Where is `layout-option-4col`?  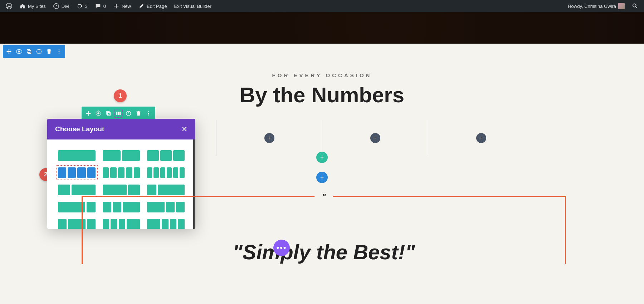 layout-option-4col is located at coordinates (77, 173).